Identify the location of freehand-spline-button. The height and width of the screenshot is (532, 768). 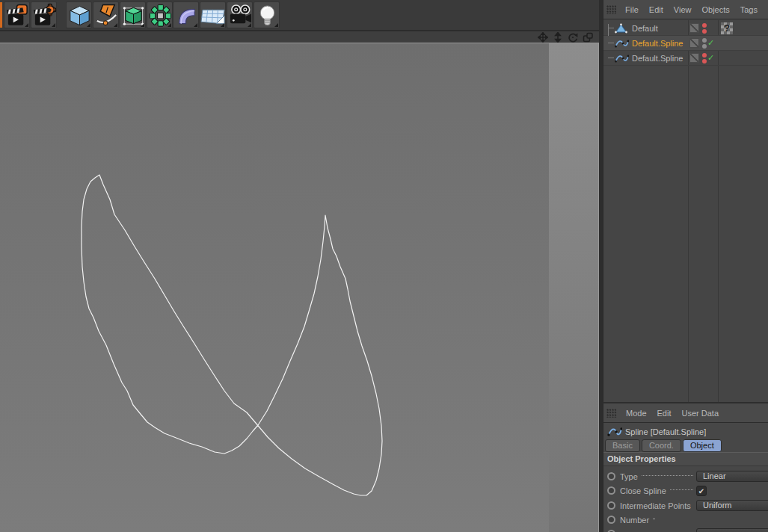
(106, 15).